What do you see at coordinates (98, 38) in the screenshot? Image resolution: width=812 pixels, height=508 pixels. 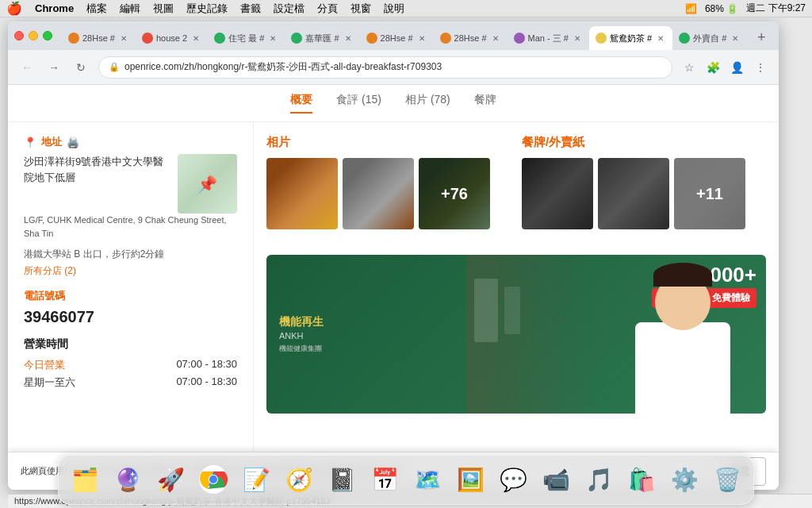 I see `tab-28hse-1: 28Hse # ✕` at bounding box center [98, 38].